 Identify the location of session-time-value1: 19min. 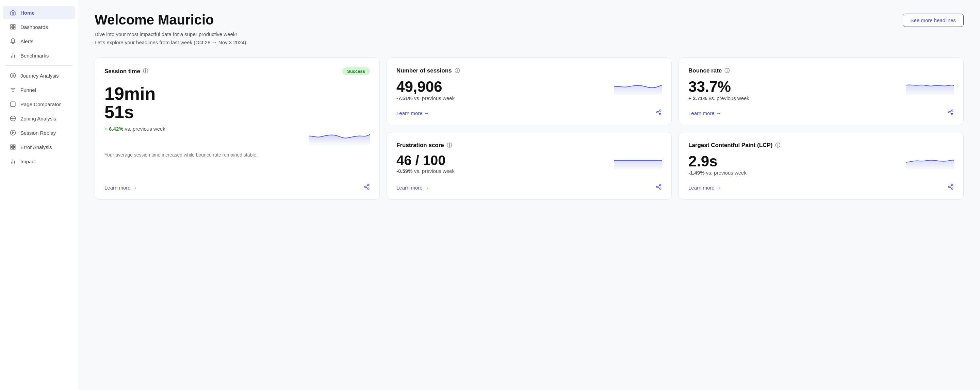
(237, 94).